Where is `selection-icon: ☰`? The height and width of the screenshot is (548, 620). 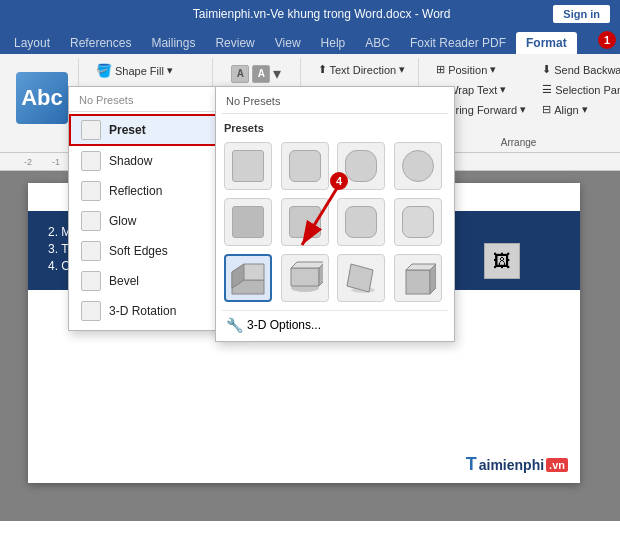
selection-icon: ☰ is located at coordinates (547, 90).